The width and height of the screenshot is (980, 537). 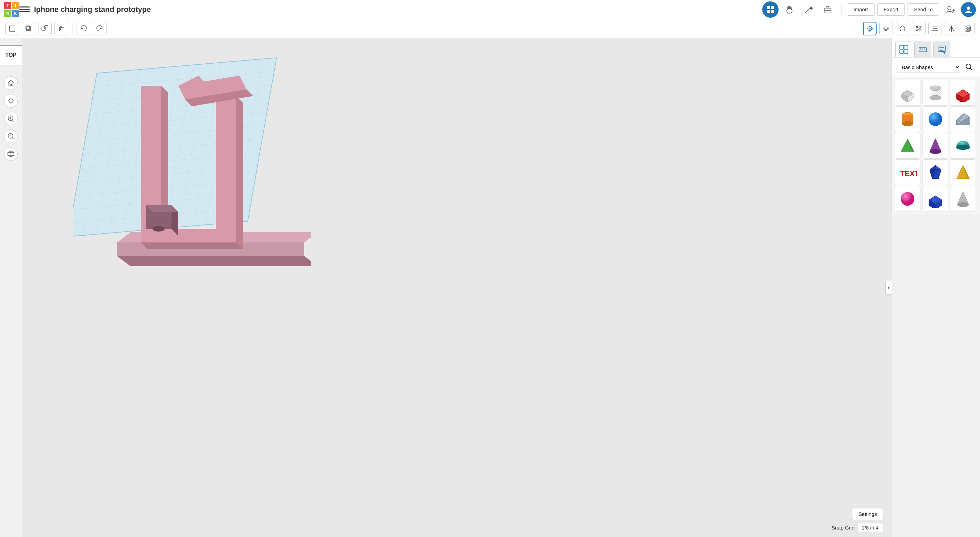 What do you see at coordinates (858, 527) in the screenshot?
I see `snap-grid-control: Snap Grid 1/8 in` at bounding box center [858, 527].